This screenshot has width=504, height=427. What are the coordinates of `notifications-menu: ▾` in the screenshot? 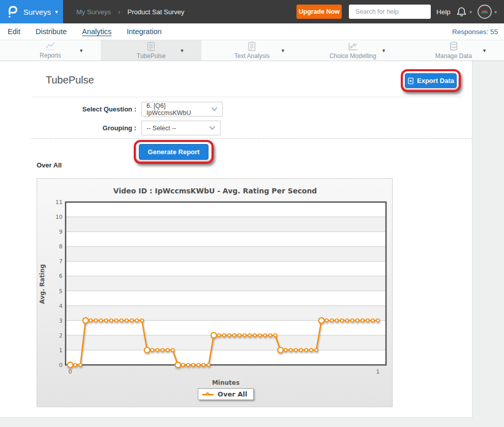 It's located at (464, 12).